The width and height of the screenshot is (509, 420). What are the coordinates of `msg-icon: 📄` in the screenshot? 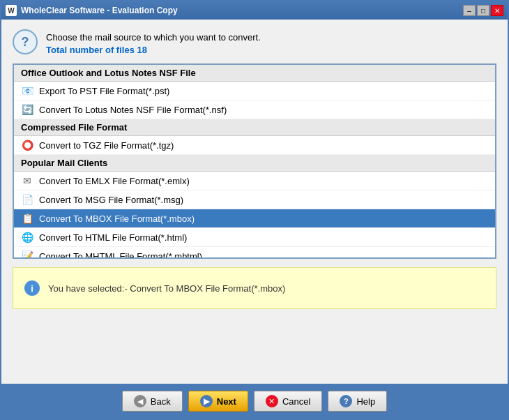 It's located at (27, 200).